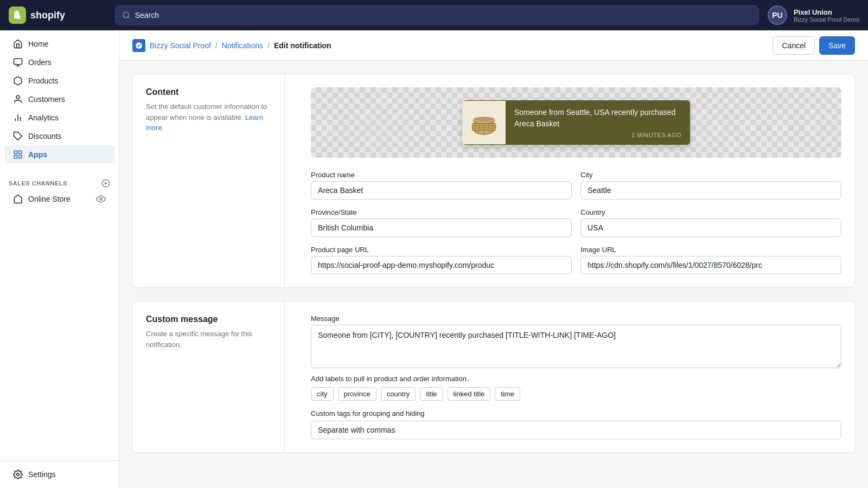 The height and width of the screenshot is (488, 868). Describe the element at coordinates (106, 183) in the screenshot. I see `add-sales-channel-icon` at that location.